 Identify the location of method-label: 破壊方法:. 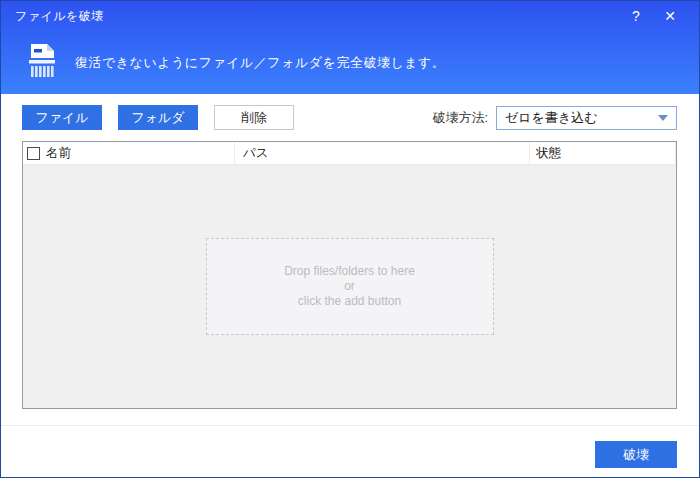
(460, 118).